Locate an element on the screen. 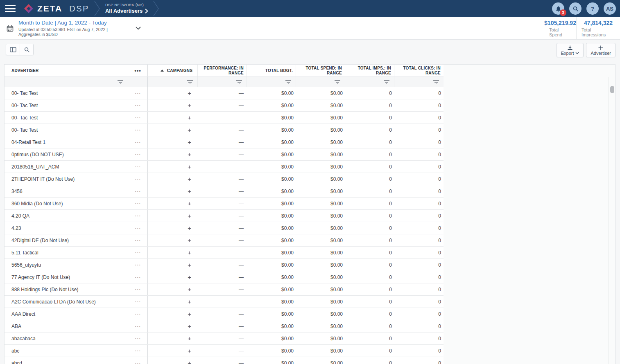 This screenshot has width=620, height=364. breadcrumb: DSP NETWORK (NA) All Advertisers is located at coordinates (127, 9).